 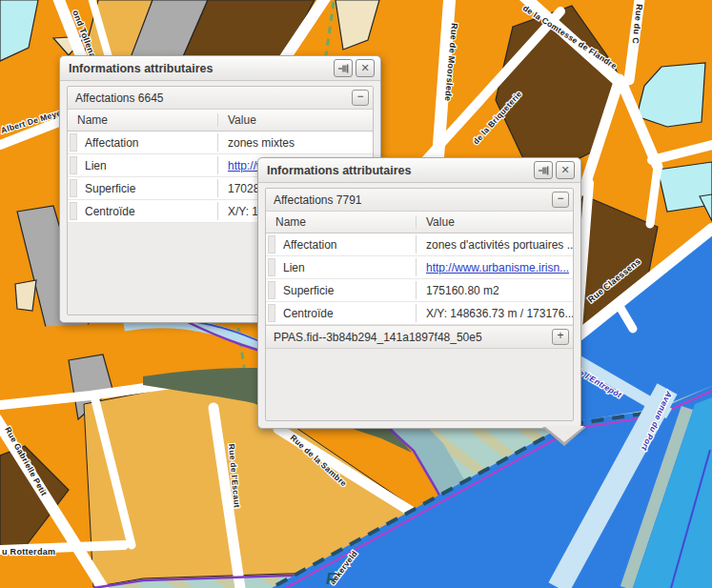 What do you see at coordinates (564, 437) in the screenshot?
I see `popup-anchor-pointer` at bounding box center [564, 437].